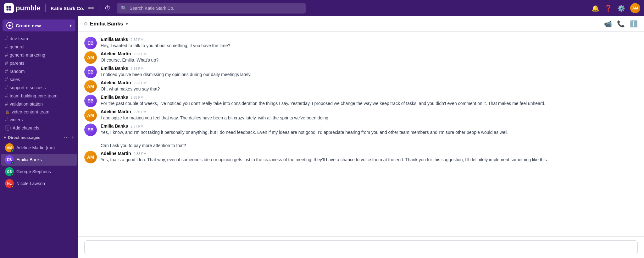  What do you see at coordinates (28, 55) in the screenshot?
I see `channel-name: general-marketing` at bounding box center [28, 55].